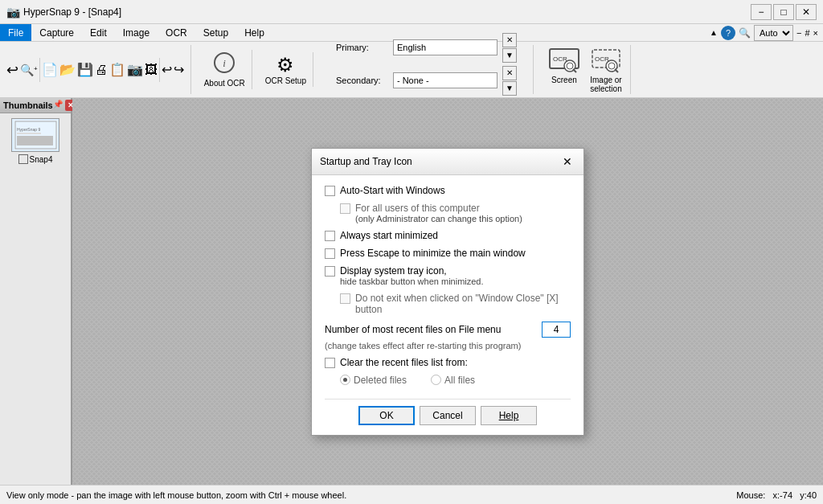 The height and width of the screenshot is (504, 823). Describe the element at coordinates (606, 61) in the screenshot. I see `image-ocr-icon: OCR` at that location.